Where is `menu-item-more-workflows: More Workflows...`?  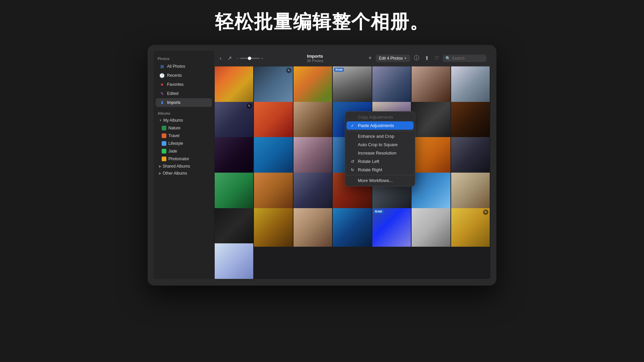
menu-item-more-workflows: More Workflows... is located at coordinates (380, 180).